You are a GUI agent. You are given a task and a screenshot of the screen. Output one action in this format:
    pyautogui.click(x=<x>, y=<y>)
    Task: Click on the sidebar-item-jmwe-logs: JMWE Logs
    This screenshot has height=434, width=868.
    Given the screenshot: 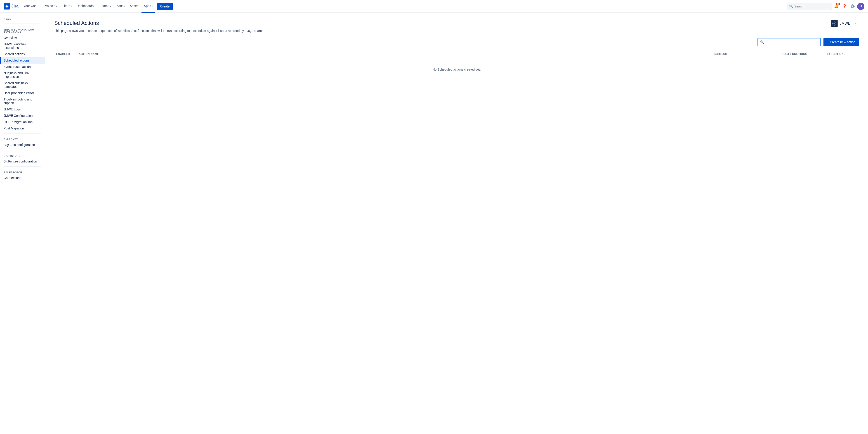 What is the action you would take?
    pyautogui.click(x=22, y=109)
    